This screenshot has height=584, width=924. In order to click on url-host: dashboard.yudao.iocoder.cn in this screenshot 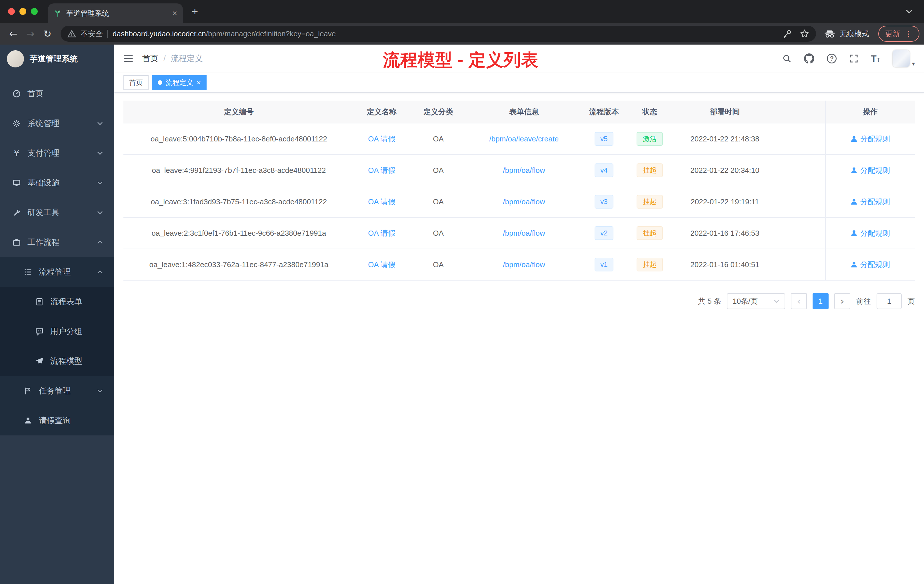, I will do `click(159, 34)`.